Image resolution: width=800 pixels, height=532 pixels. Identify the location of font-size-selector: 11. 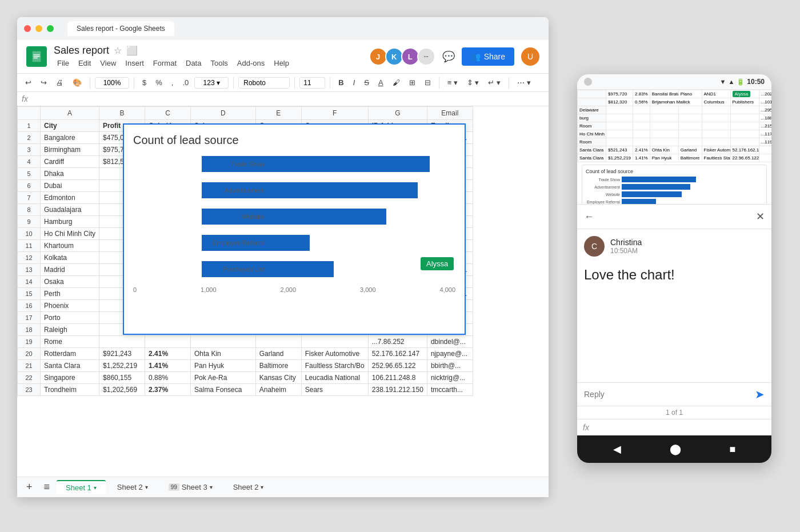
(312, 83).